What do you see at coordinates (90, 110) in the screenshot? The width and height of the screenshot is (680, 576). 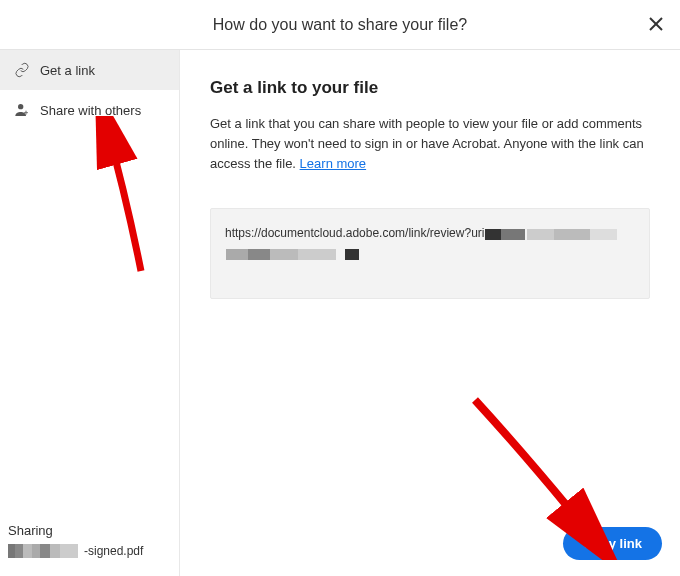 I see `sidebar-item-share-others: Share with others` at bounding box center [90, 110].